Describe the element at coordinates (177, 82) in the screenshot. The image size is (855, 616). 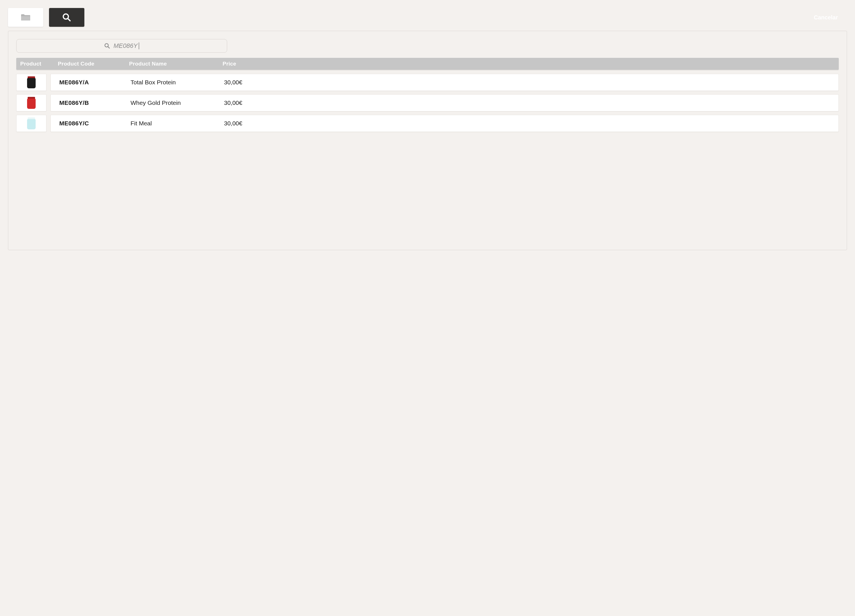
I see `cell-name: Total Box Protein` at that location.